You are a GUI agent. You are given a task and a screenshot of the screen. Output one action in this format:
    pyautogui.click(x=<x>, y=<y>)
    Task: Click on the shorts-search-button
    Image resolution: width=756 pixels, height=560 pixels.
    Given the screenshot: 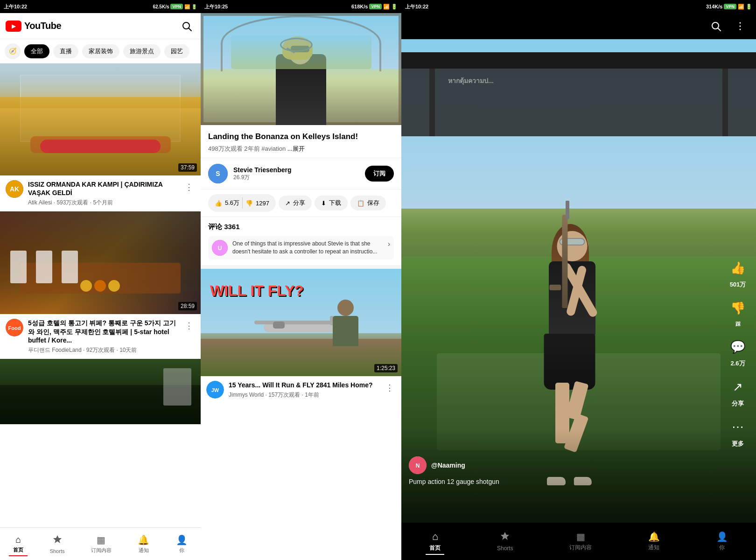 What is the action you would take?
    pyautogui.click(x=716, y=26)
    